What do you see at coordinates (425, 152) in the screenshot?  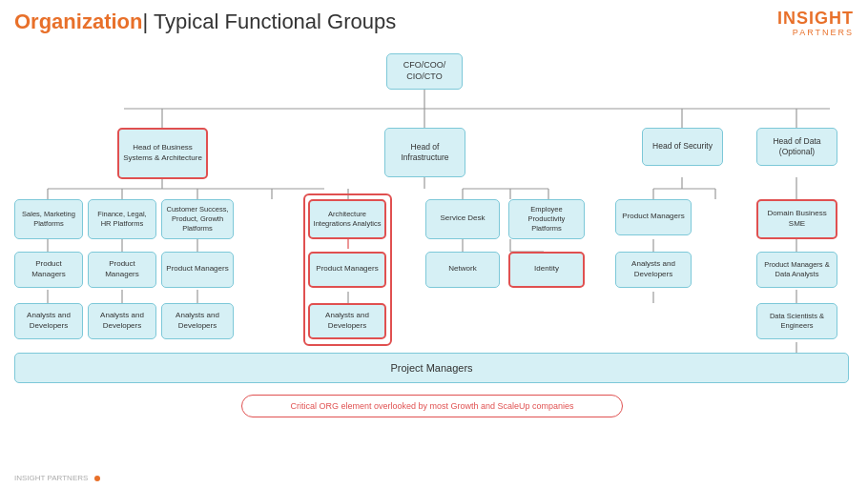 I see `head-infra-box: Head of Infrastructure` at bounding box center [425, 152].